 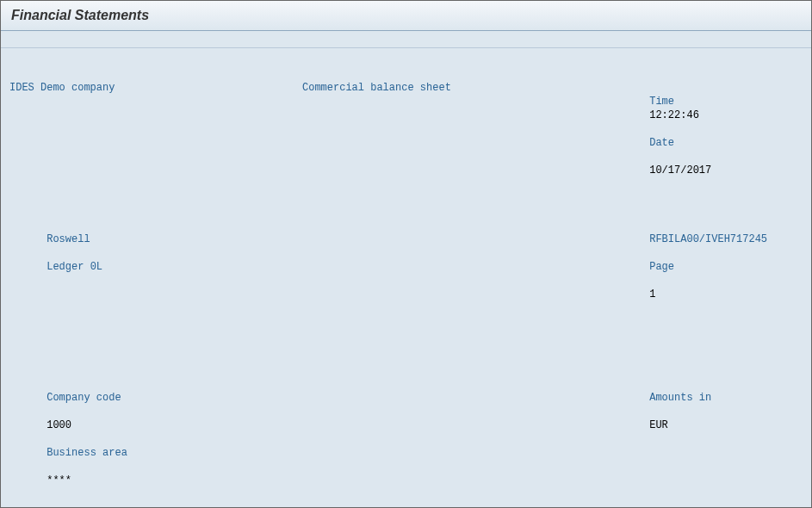 I want to click on amounts-in-label: Amounts in, so click(x=680, y=398).